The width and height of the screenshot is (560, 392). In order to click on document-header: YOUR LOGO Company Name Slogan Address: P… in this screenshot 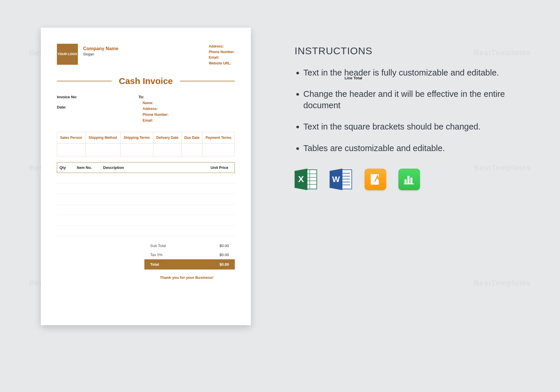, I will do `click(146, 55)`.